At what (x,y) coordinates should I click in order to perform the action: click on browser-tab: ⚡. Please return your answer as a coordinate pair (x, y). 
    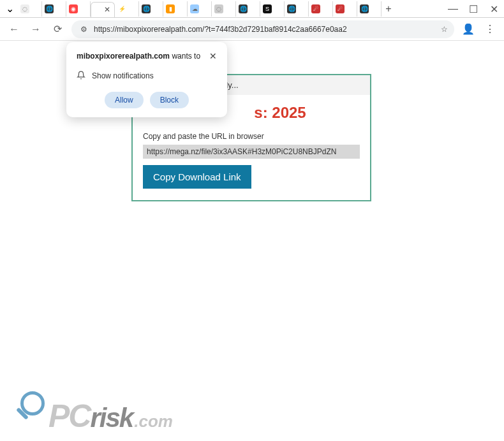
    Looking at the image, I should click on (127, 9).